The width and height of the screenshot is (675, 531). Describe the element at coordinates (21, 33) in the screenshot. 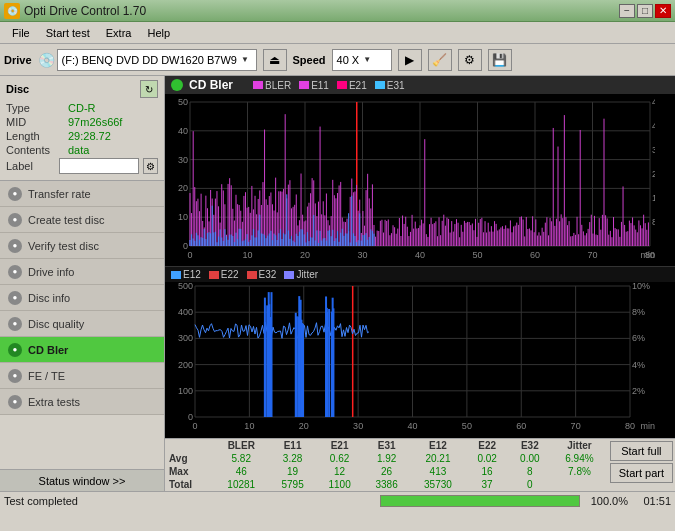

I see `menu-file: File` at that location.